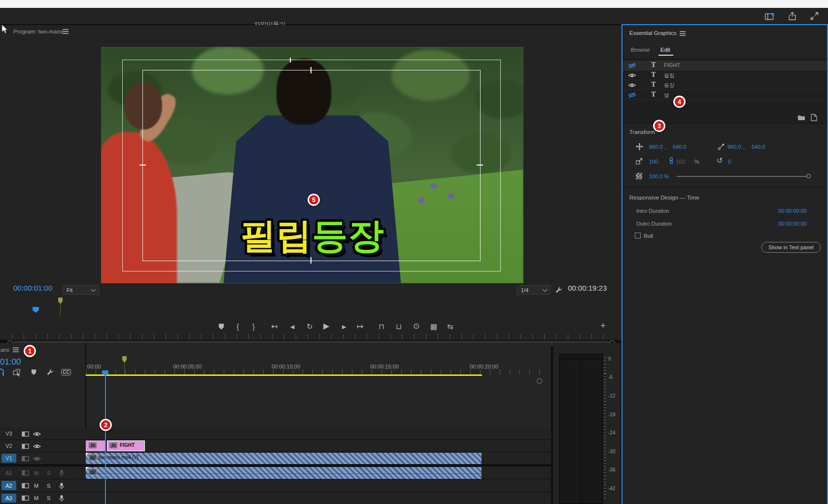 The image size is (828, 504). Describe the element at coordinates (659, 176) in the screenshot. I see `opacity-value: 100.0 %` at that location.